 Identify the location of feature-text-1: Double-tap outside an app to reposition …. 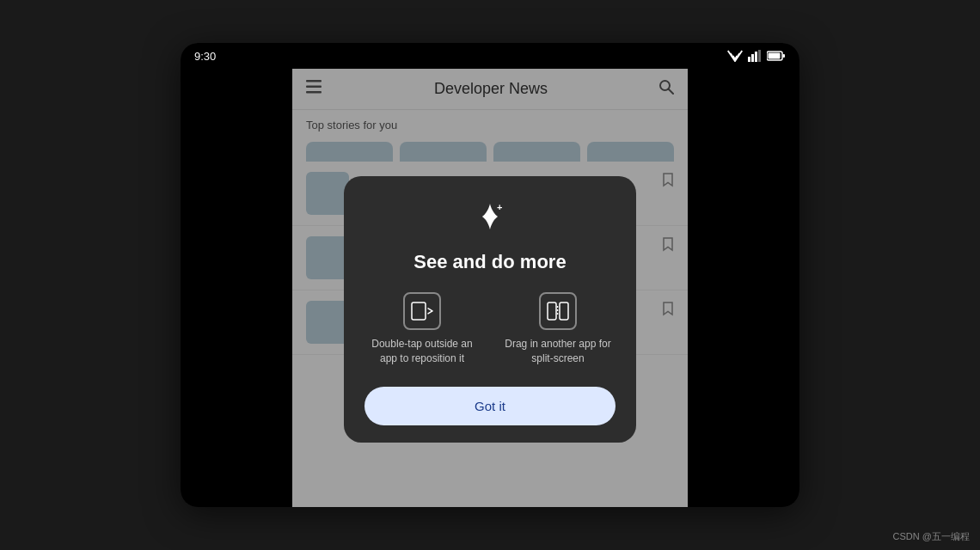
(422, 351).